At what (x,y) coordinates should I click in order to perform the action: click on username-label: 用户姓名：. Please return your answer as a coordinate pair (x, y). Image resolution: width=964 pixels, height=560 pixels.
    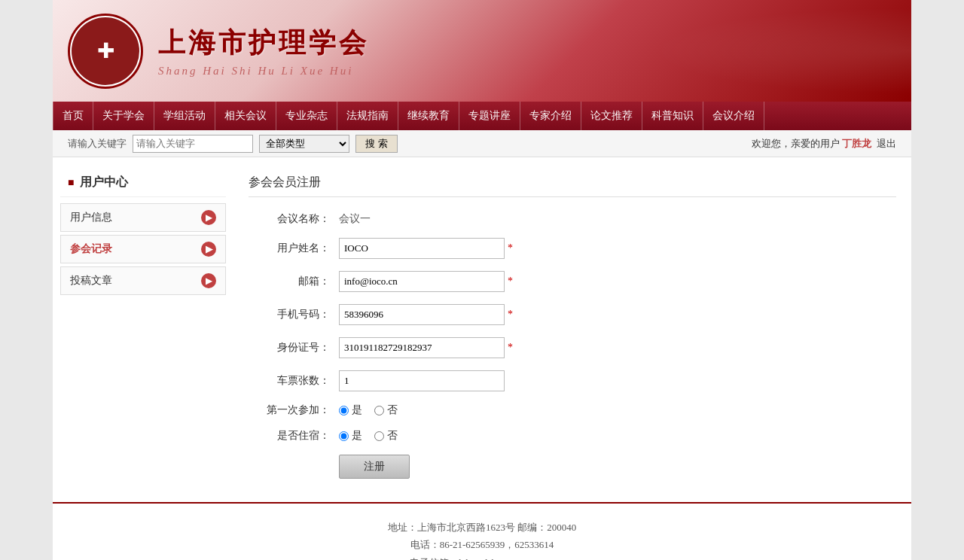
    Looking at the image, I should click on (294, 248).